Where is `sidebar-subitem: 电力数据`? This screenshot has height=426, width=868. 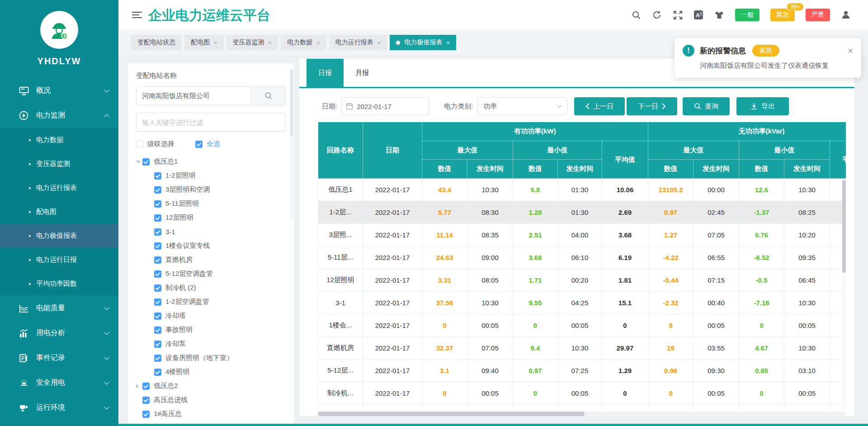
sidebar-subitem: 电力数据 is located at coordinates (59, 140).